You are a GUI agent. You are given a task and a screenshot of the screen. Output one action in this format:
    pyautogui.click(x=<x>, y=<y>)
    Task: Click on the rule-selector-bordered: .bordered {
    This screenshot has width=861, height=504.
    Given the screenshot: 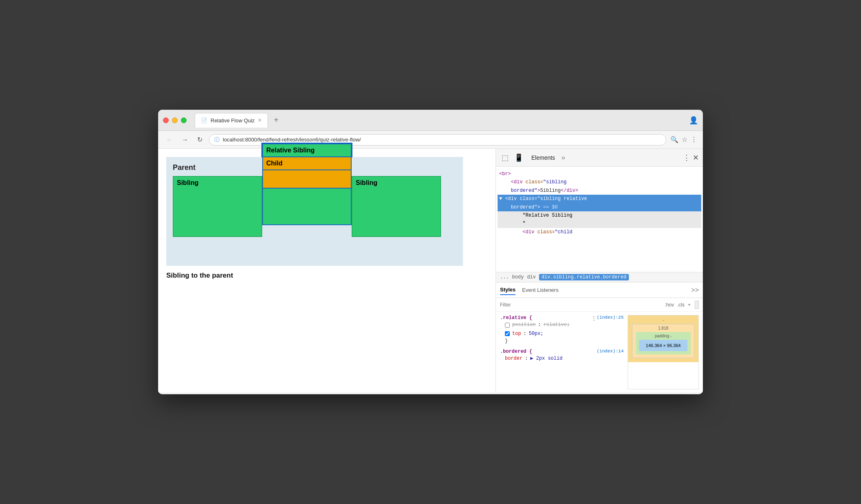 What is the action you would take?
    pyautogui.click(x=516, y=352)
    